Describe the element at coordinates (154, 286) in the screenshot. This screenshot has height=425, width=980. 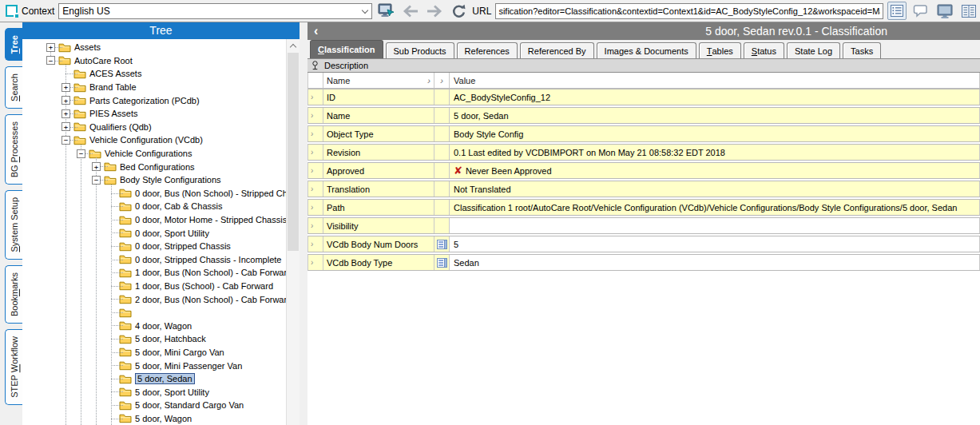
I see `tree-item-1-door-bus-school-cab-forward: 1 door, Bus (School) - Cab Forward` at that location.